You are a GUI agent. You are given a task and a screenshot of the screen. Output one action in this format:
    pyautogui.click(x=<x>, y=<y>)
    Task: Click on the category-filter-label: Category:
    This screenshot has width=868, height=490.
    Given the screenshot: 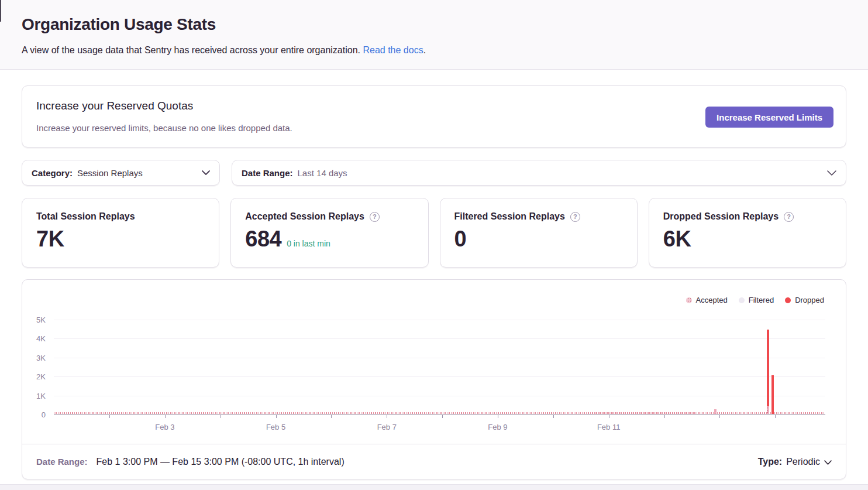 What is the action you would take?
    pyautogui.click(x=52, y=173)
    